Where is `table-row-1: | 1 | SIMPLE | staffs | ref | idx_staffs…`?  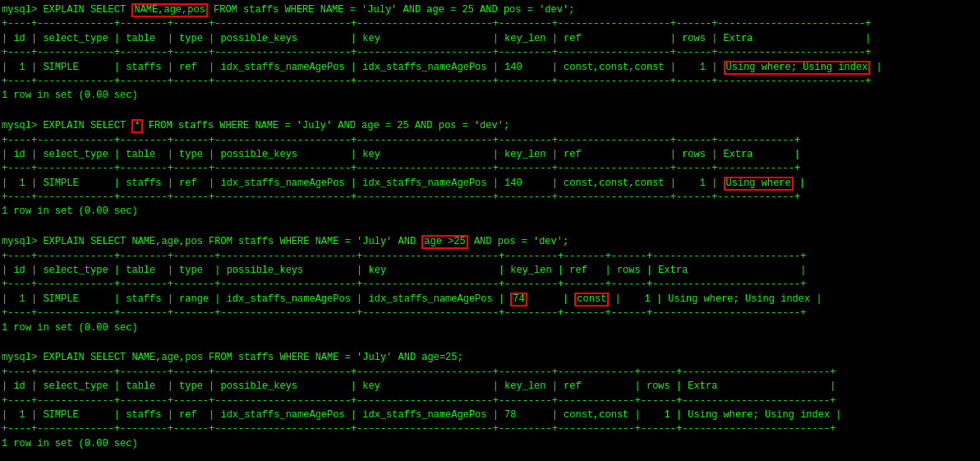 table-row-1: | 1 | SIMPLE | staffs | ref | idx_staffs… is located at coordinates (490, 67).